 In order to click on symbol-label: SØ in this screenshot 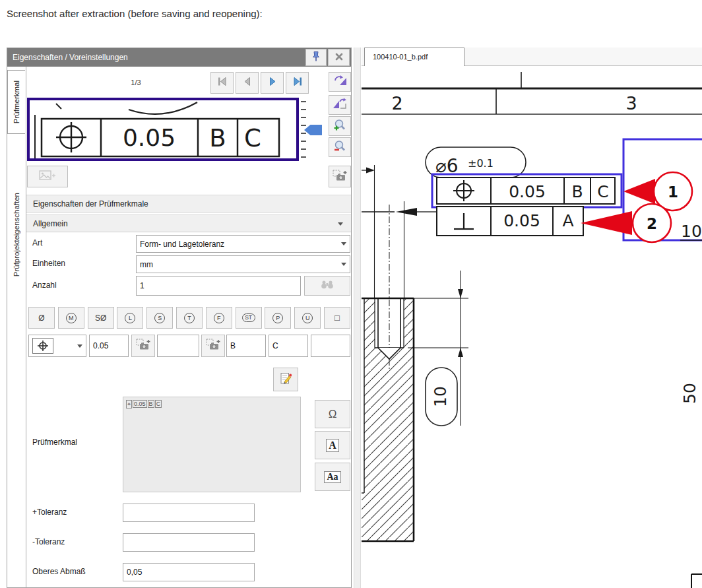, I will do `click(100, 318)`.